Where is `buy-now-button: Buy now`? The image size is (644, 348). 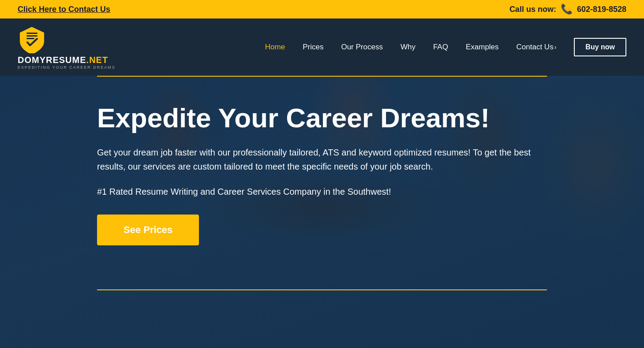 buy-now-button: Buy now is located at coordinates (600, 47).